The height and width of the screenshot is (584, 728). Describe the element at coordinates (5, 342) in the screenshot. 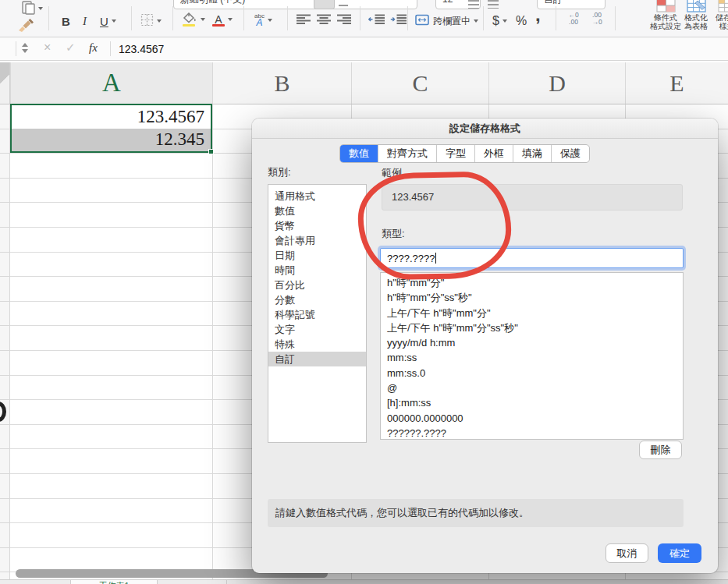

I see `row-headers` at that location.